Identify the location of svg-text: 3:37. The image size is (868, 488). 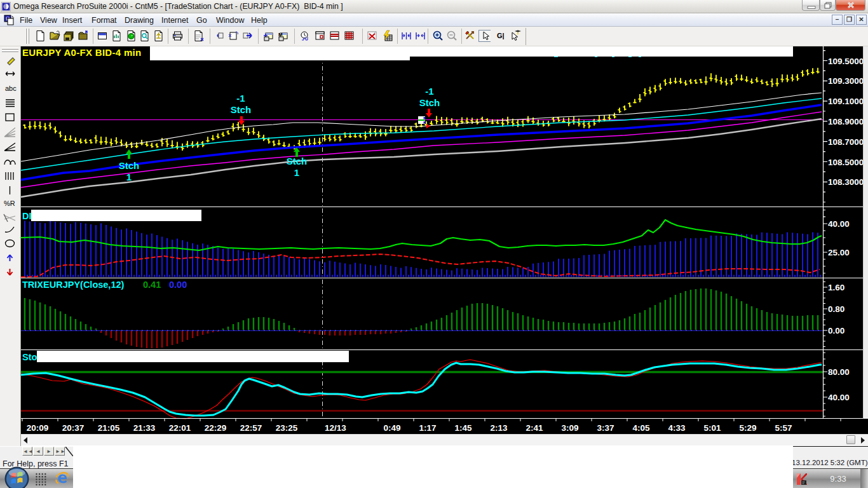
(605, 428).